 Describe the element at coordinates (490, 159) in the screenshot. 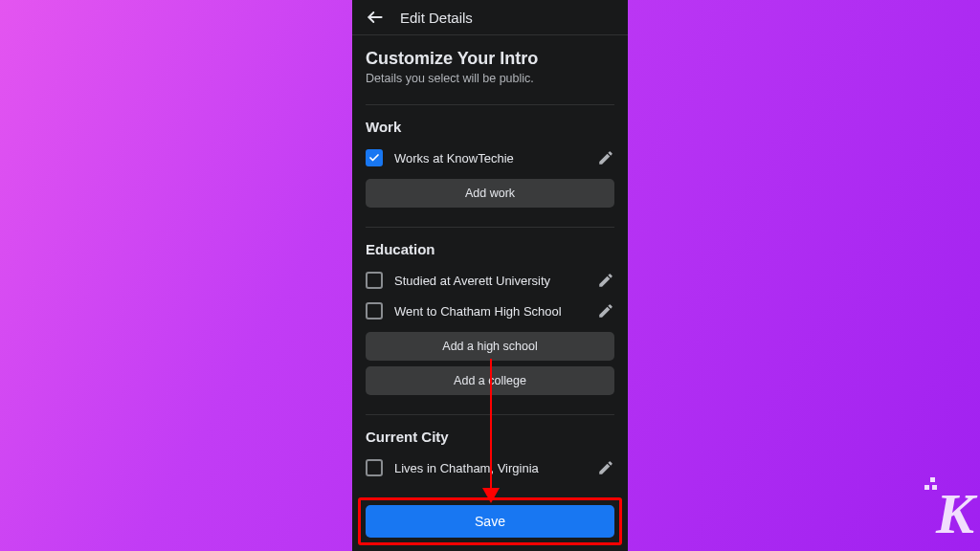

I see `work-item-label: Works at KnowTechie` at that location.